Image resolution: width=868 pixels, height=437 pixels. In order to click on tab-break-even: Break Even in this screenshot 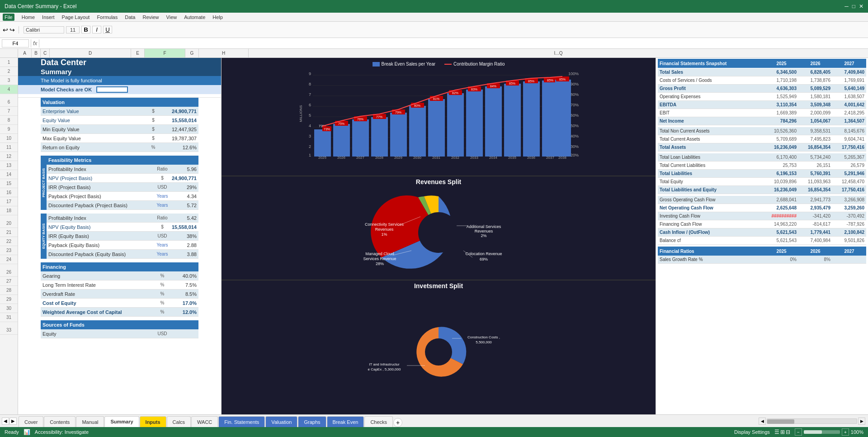, I will do `click(345, 422)`.